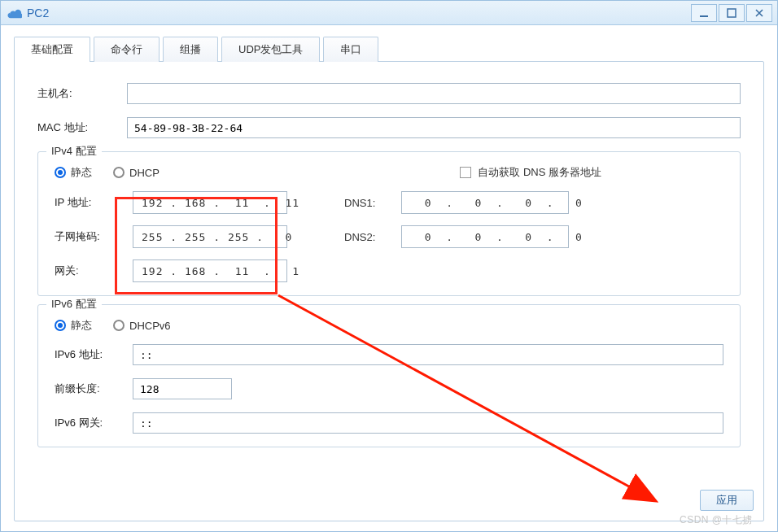 The image size is (778, 532). I want to click on dns2-label: DNS2:, so click(373, 238).